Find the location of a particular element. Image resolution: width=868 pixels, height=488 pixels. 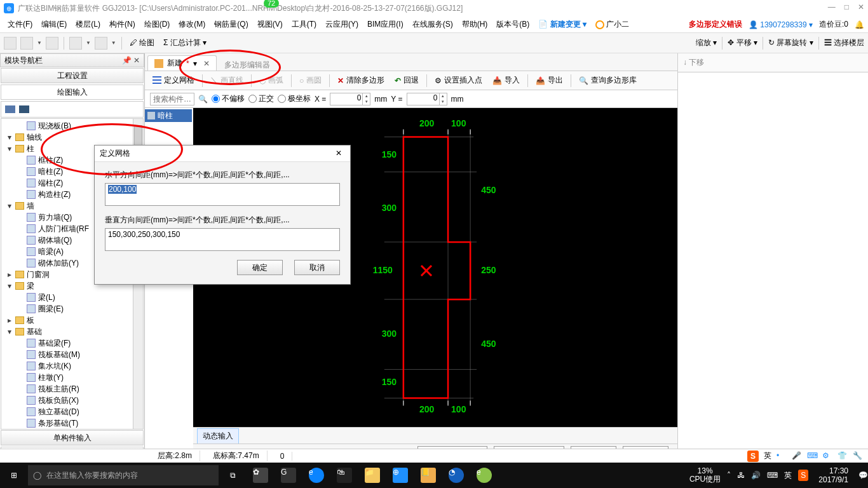

btn-draw-arc: ◡ 画弧 is located at coordinates (271, 80).